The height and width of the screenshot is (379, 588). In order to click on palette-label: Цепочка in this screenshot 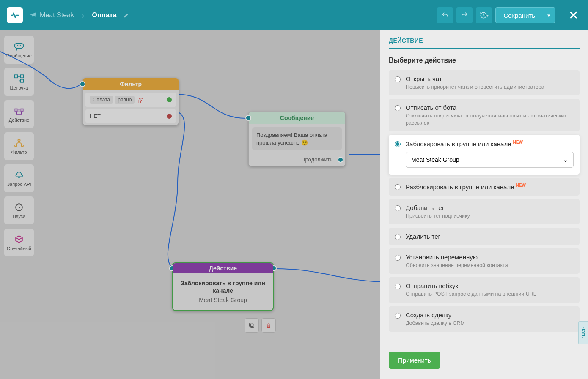, I will do `click(19, 88)`.